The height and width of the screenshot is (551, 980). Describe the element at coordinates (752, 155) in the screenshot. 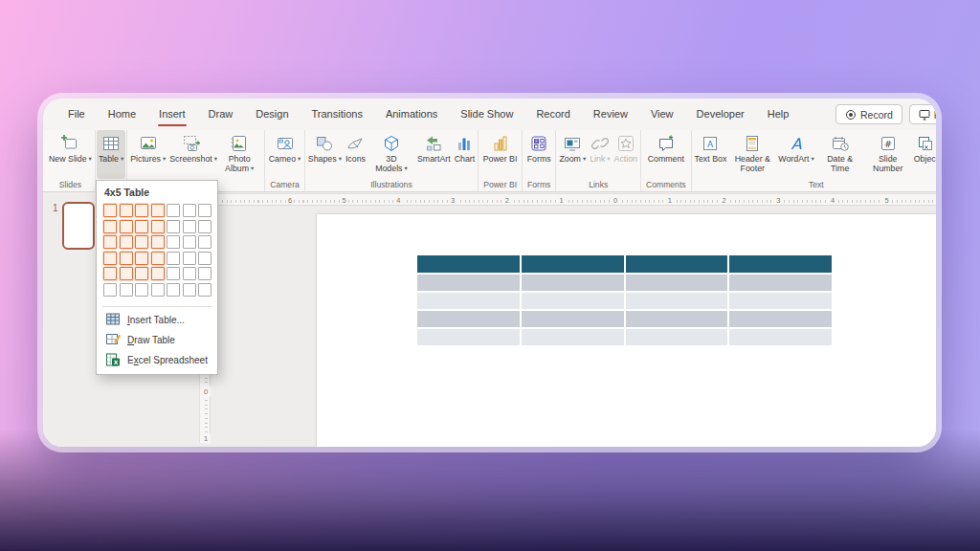

I see `ribbon-button-header-footer: Header & Footer` at that location.